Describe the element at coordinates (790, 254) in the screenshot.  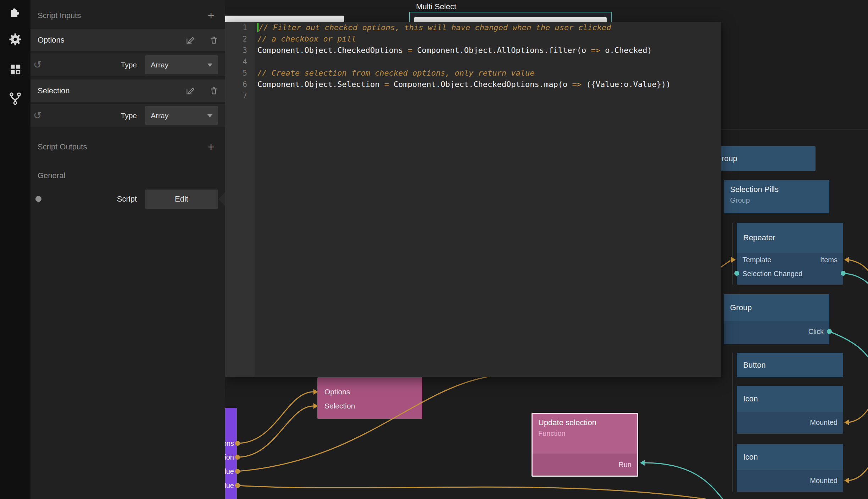
I see `node-repeater: Repeater Template Items Selection Change…` at that location.